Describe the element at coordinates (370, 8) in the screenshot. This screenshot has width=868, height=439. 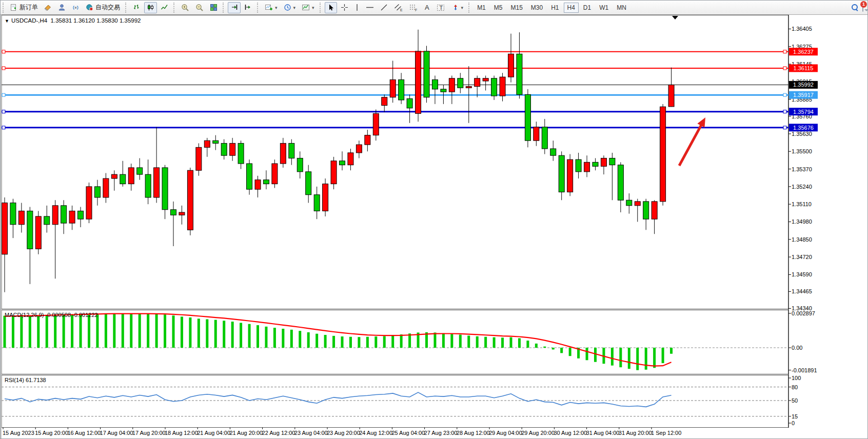
I see `horizontal-line-button` at that location.